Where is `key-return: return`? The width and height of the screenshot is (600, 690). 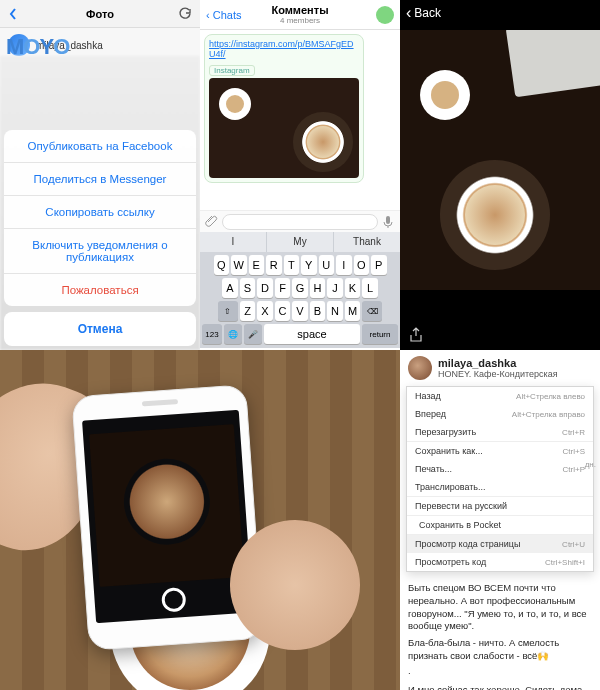
key-return: return is located at coordinates (380, 334).